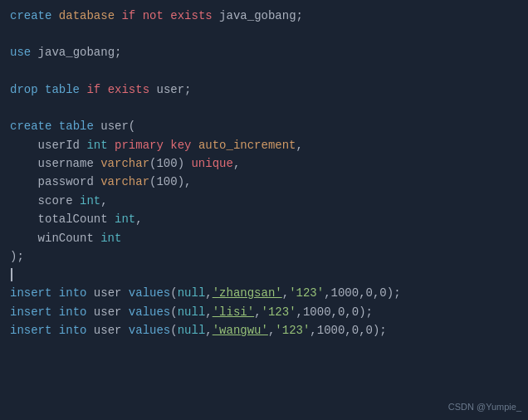 The height and width of the screenshot is (420, 528). Describe the element at coordinates (266, 145) in the screenshot. I see `code-line: userId int primary key auto_increment,` at that location.